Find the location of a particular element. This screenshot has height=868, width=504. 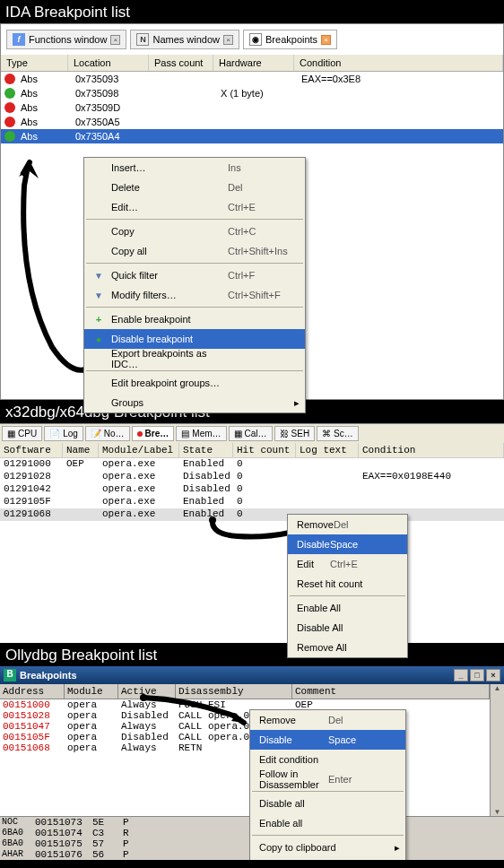

col-pass: Pass count is located at coordinates (181, 63).